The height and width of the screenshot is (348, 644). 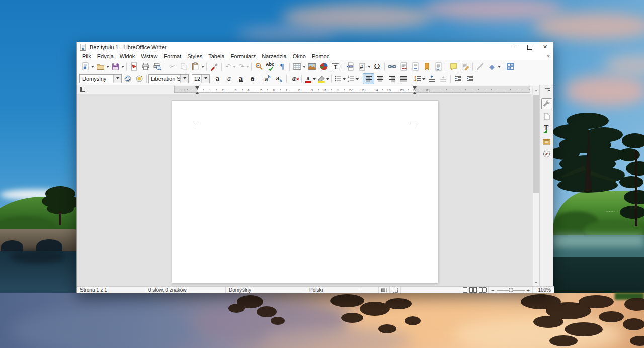 What do you see at coordinates (308, 79) in the screenshot?
I see `font-color-button: a` at bounding box center [308, 79].